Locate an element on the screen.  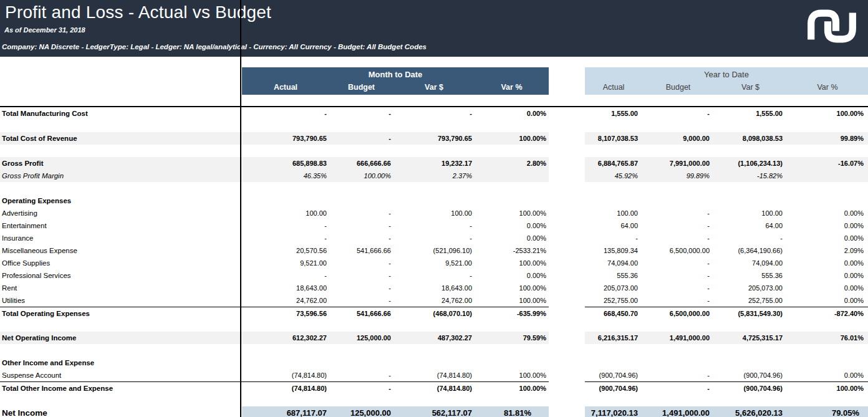
row-other-income-and-expense: Other Income and Expense is located at coordinates (434, 363).